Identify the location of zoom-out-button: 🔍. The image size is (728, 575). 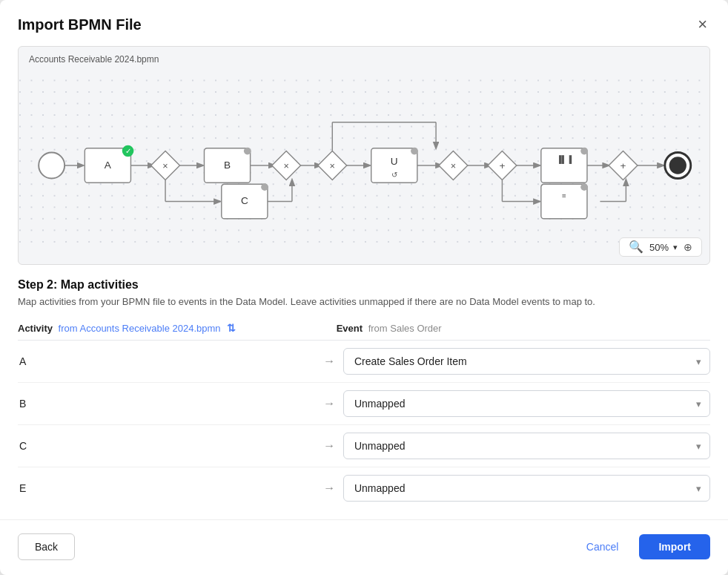
(636, 247).